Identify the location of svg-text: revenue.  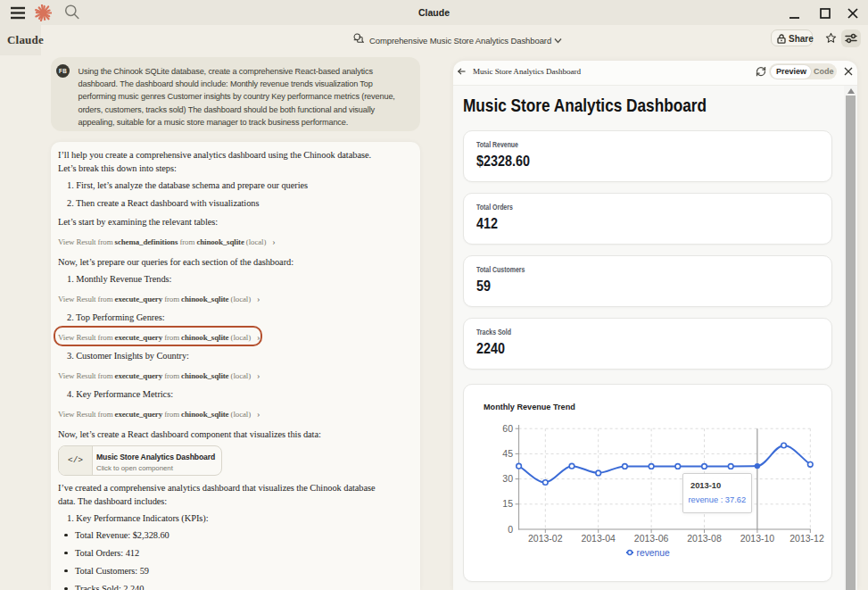
(653, 553).